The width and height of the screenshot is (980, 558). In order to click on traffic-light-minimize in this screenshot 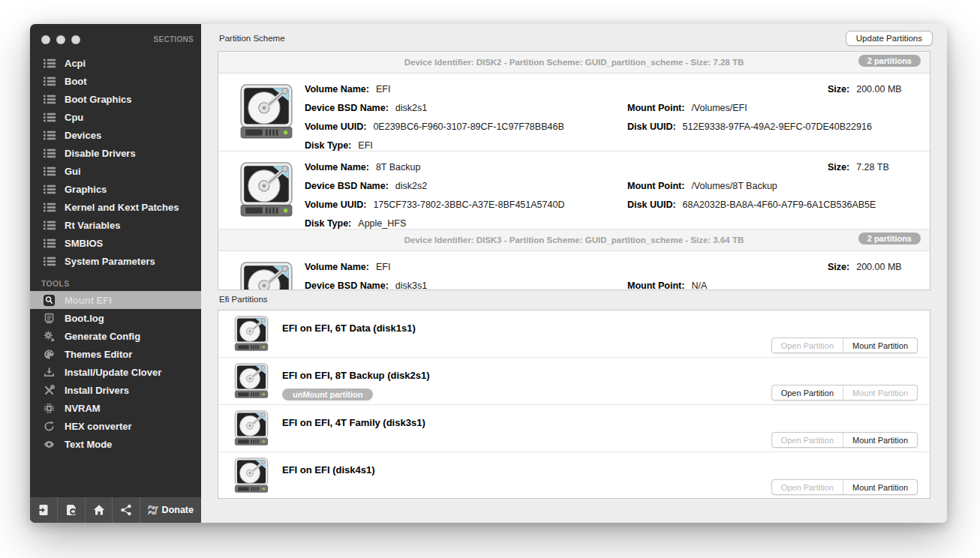, I will do `click(61, 40)`.